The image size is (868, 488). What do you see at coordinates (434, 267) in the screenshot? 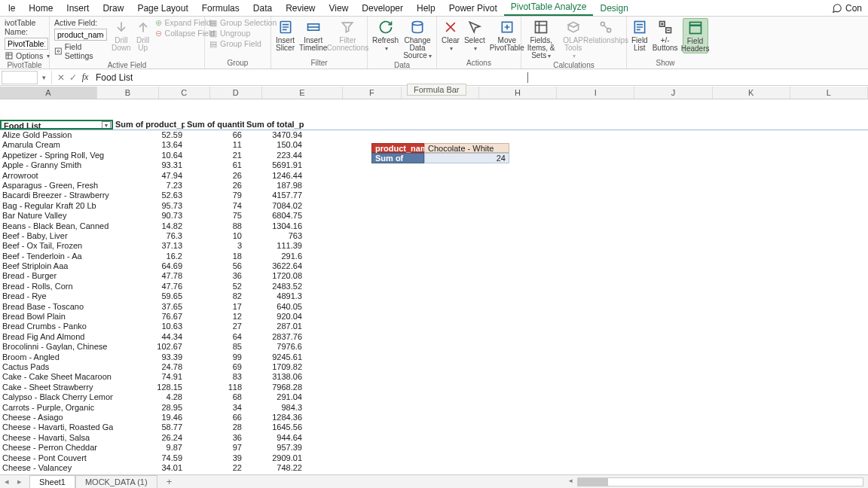
I see `table-row: Beef Striploin Aaa64.69563622.64` at bounding box center [434, 267].